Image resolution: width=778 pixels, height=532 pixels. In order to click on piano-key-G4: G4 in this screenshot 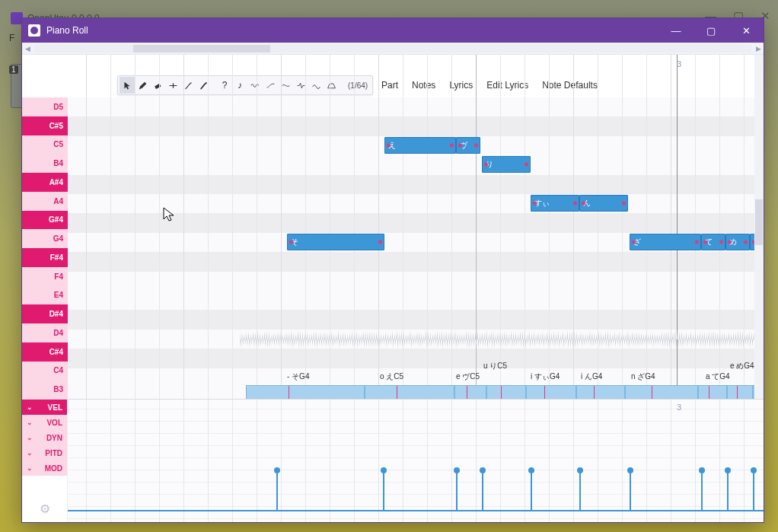, I will do `click(45, 239)`.